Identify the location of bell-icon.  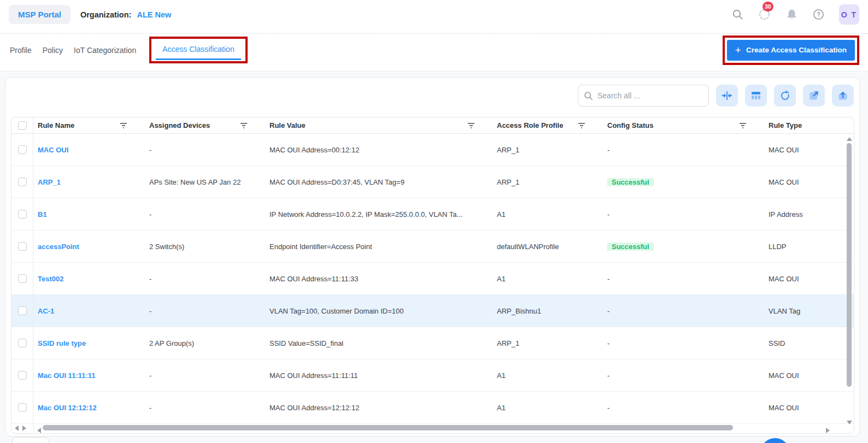
(791, 14).